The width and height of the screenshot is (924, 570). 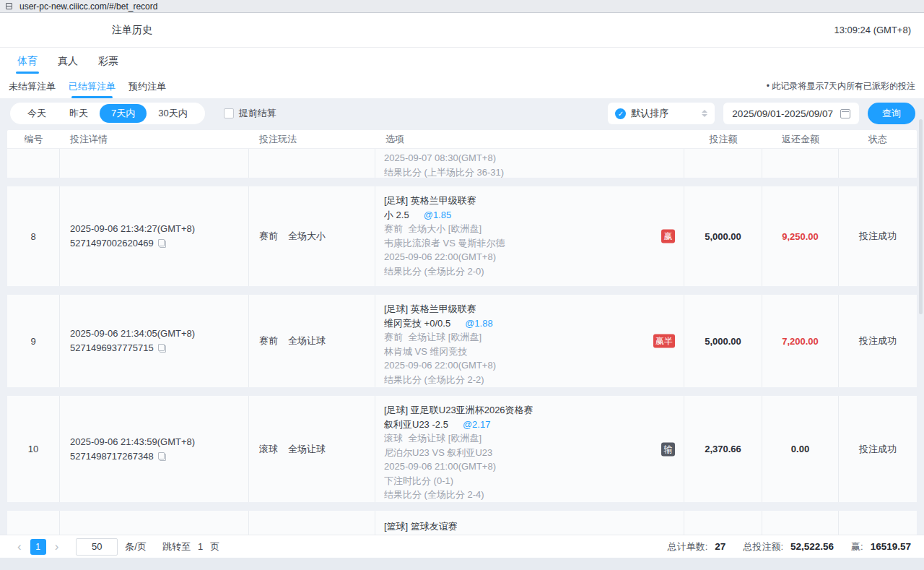 What do you see at coordinates (312, 341) in the screenshot?
I see `play-cell: 赛前 全场让球` at bounding box center [312, 341].